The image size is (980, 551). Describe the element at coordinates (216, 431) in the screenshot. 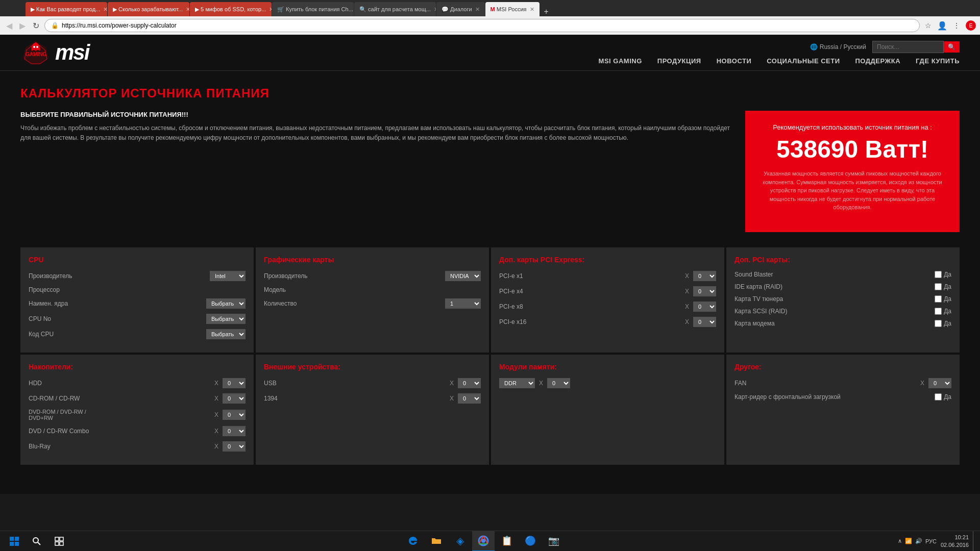

I see `dvd-combo-x: X` at that location.